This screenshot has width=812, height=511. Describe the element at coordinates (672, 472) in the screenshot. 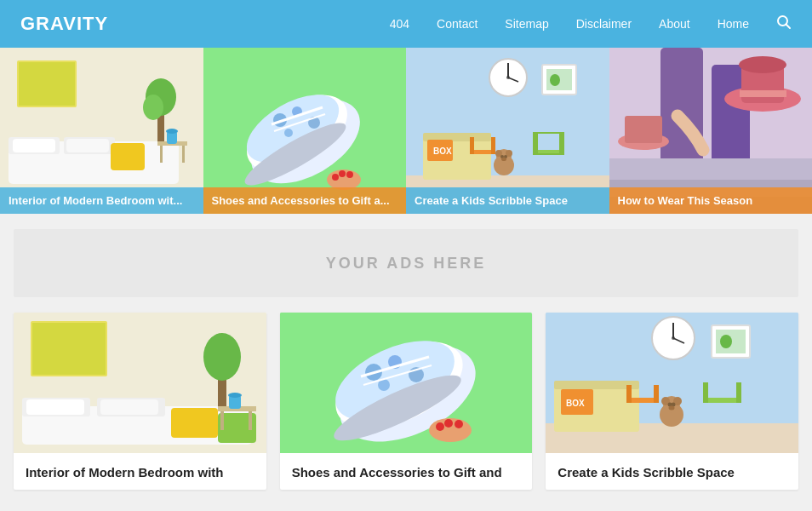

I see `card-title-kids: Create a Kids Scribble Space` at that location.